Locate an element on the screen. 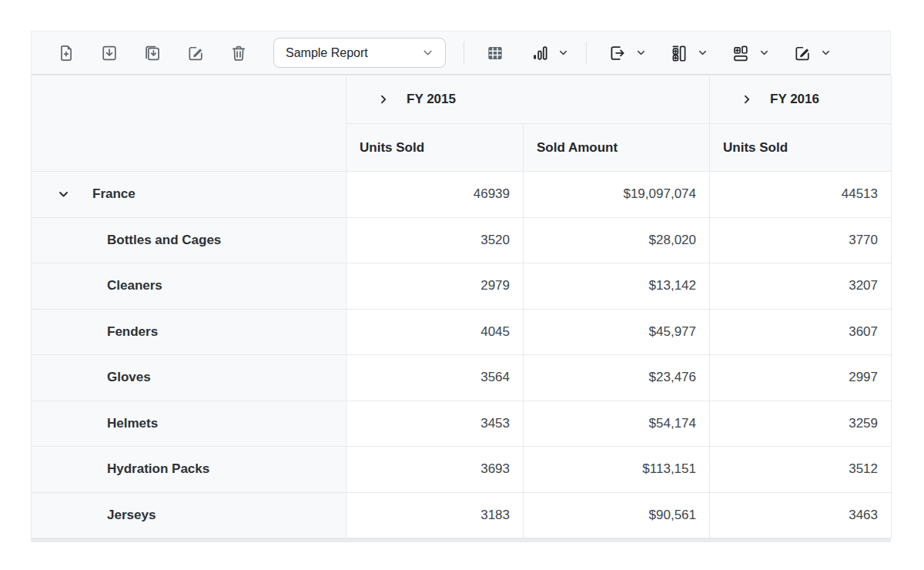 The image size is (924, 570). column-group-label: FY 2016 is located at coordinates (795, 99).